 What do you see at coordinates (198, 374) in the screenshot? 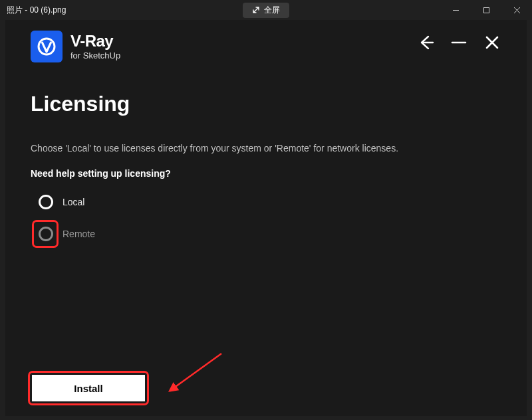
I see `annotation-arrow-icon` at bounding box center [198, 374].